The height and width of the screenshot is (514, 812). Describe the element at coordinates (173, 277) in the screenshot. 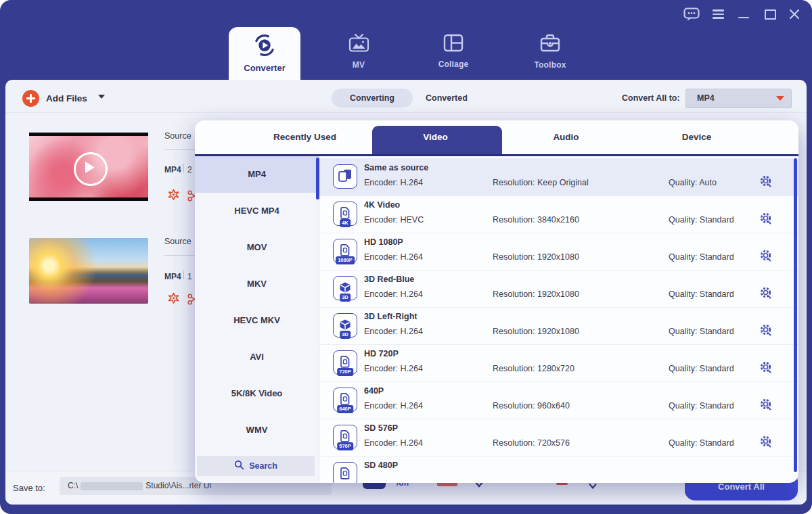

I see `file2-format: MP4` at that location.